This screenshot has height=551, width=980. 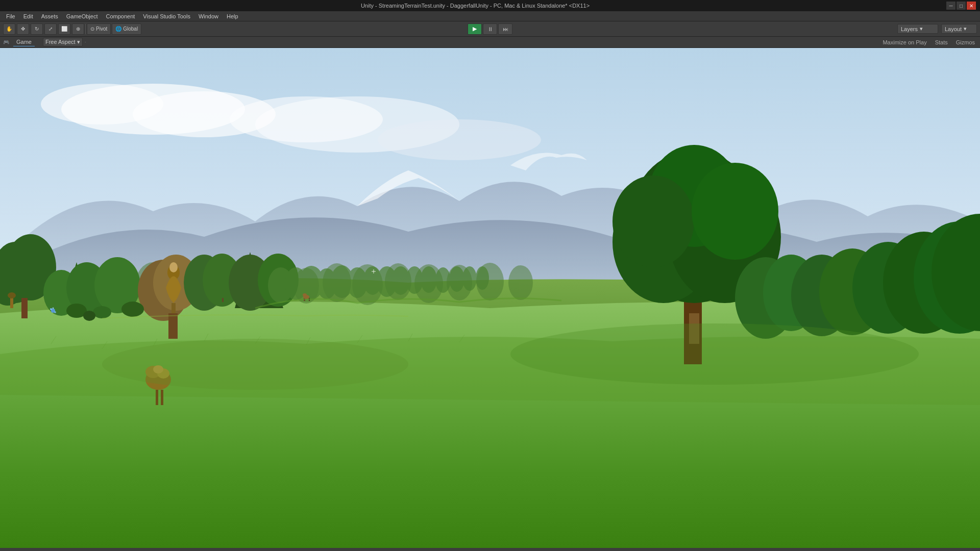 I want to click on aspect-extra: ·, so click(x=86, y=42).